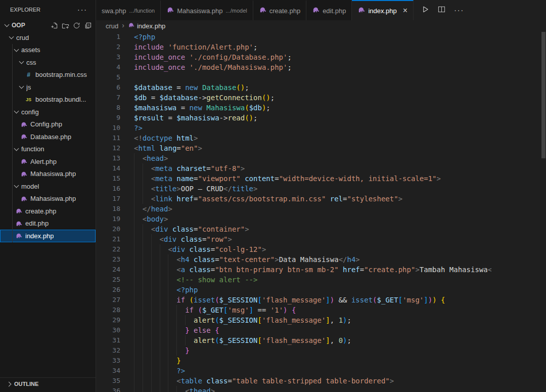 The width and height of the screenshot is (546, 392). What do you see at coordinates (280, 10) in the screenshot?
I see `tab-create-php: create.php` at bounding box center [280, 10].